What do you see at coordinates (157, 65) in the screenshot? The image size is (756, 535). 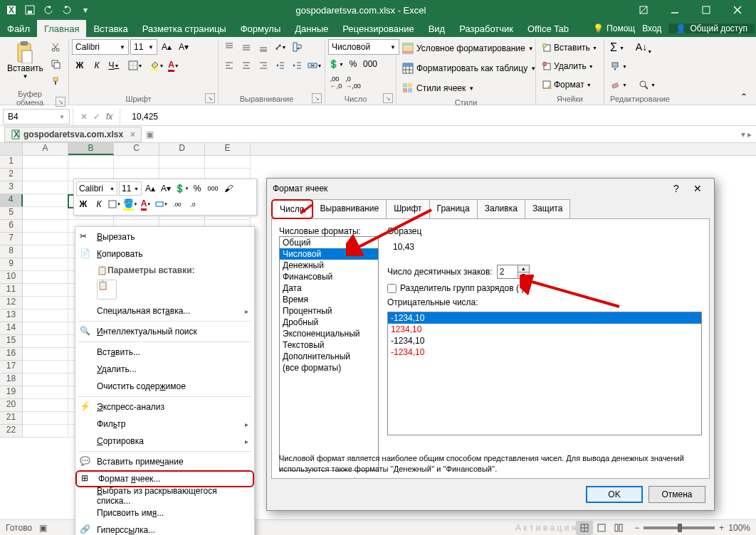 I see `fill-color-button: ▼` at bounding box center [157, 65].